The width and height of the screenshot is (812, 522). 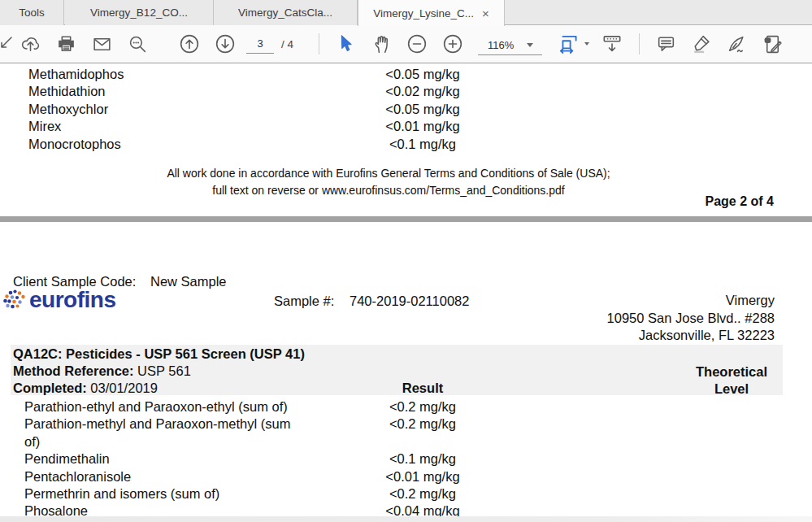 What do you see at coordinates (406, 459) in the screenshot?
I see `table-row: Pendimethalin <0.1 mg/kg` at bounding box center [406, 459].